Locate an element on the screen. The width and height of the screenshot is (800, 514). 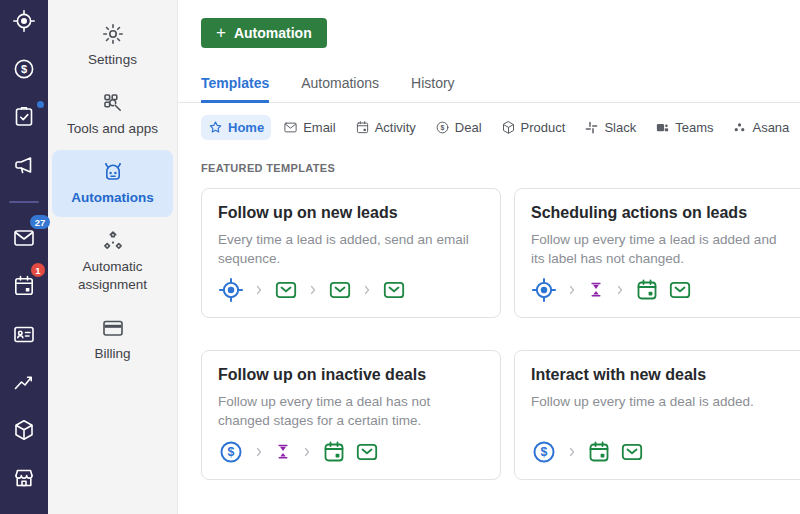
tab-automations: Automations is located at coordinates (340, 89).